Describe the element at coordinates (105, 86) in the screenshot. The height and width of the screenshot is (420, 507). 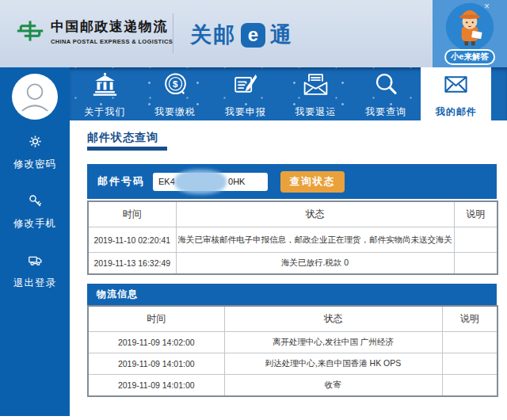
I see `bank-icon` at that location.